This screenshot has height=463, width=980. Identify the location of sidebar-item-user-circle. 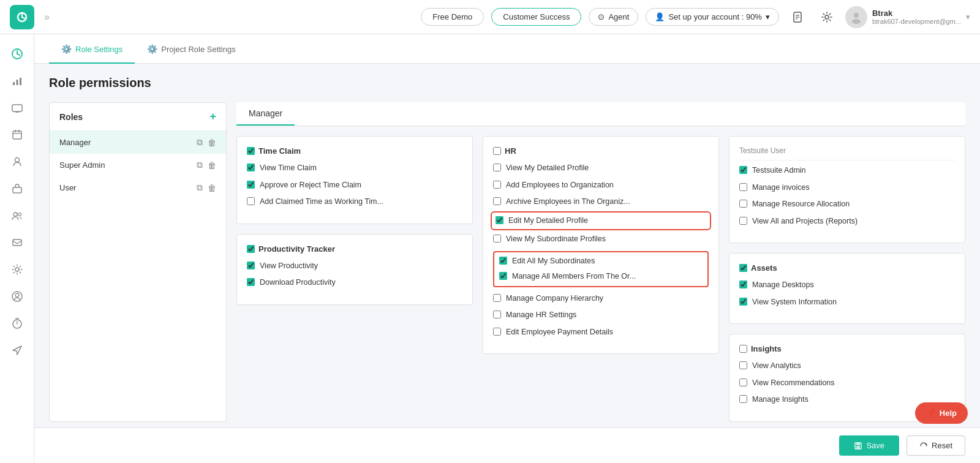
(17, 296).